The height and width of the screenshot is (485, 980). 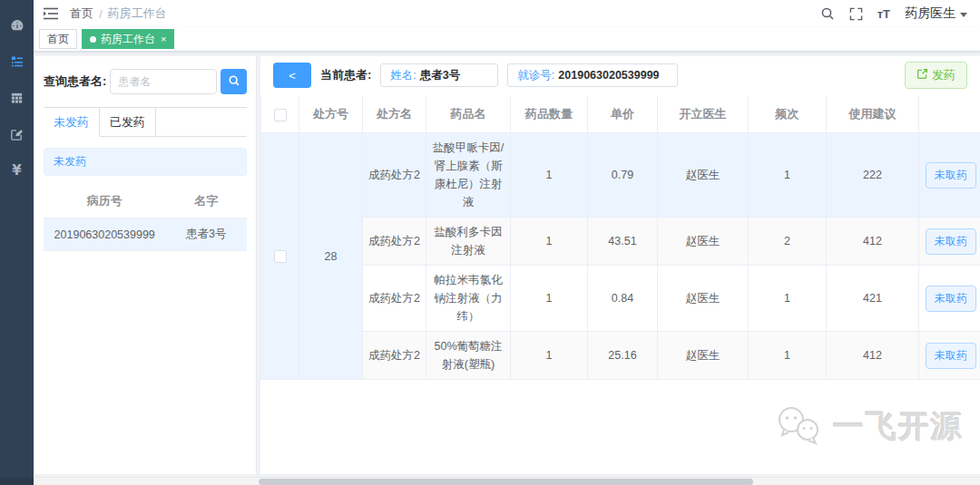 What do you see at coordinates (440, 76) in the screenshot?
I see `name-value: 患者3号` at bounding box center [440, 76].